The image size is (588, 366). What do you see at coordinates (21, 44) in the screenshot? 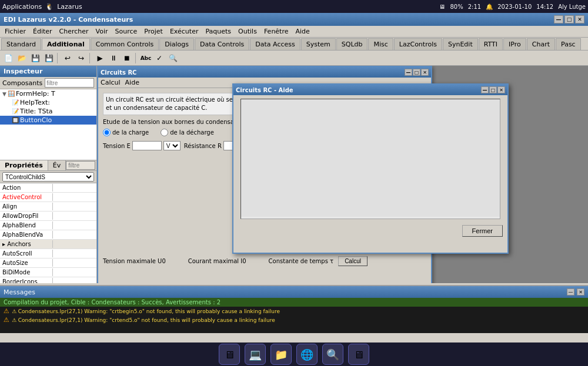
I see `tab-standard: Standard` at bounding box center [21, 44].